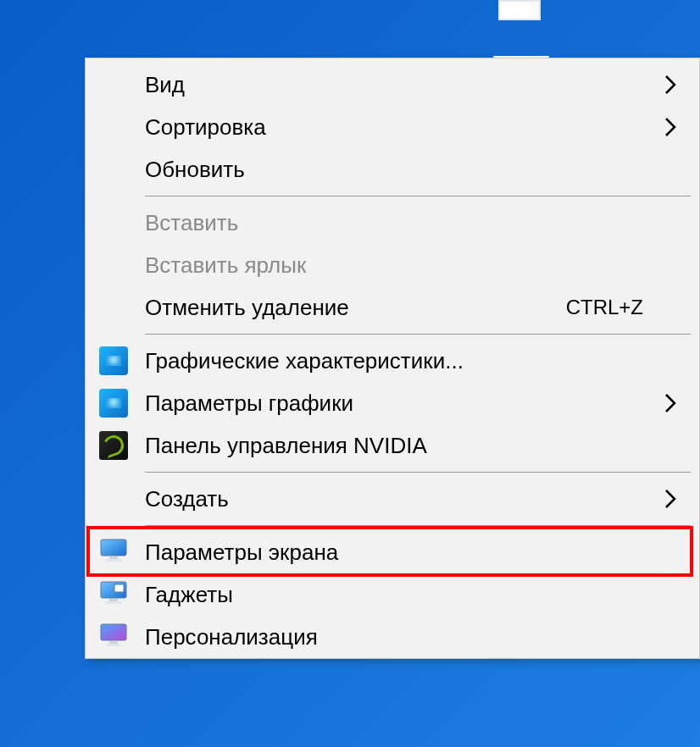 This screenshot has width=700, height=747. What do you see at coordinates (402, 445) in the screenshot?
I see `menu-item-label: Панель управления NVIDIA` at bounding box center [402, 445].